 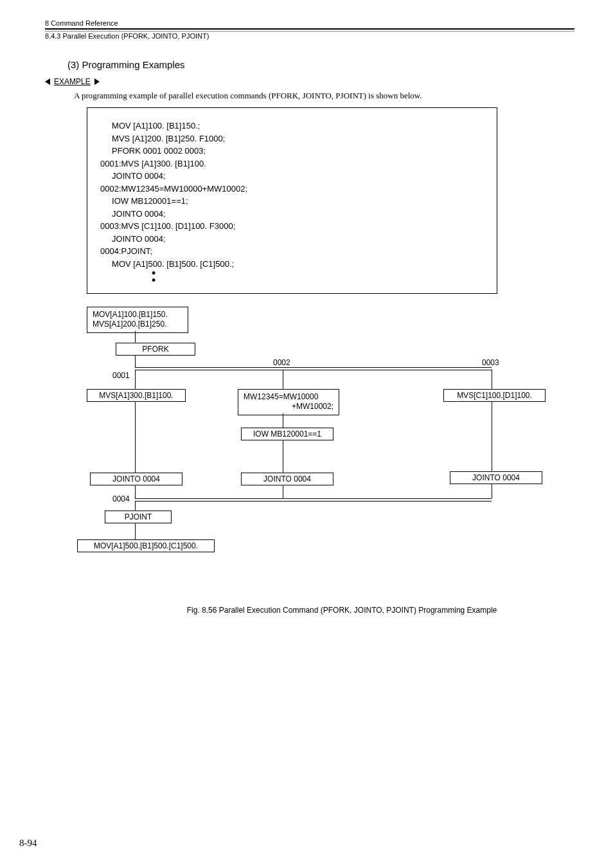 What do you see at coordinates (495, 395) in the screenshot?
I see `diagram-text: MVS[C1]100.[D1]100.` at bounding box center [495, 395].